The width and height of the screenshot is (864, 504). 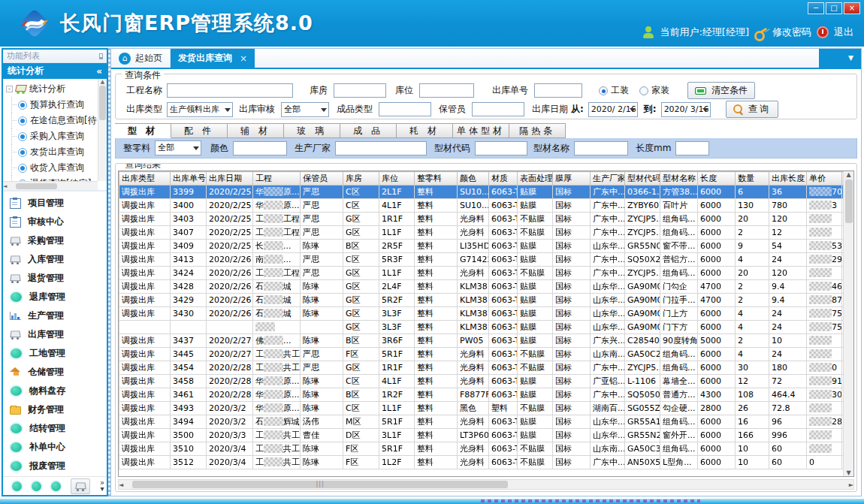 What do you see at coordinates (141, 59) in the screenshot?
I see `tab-home: ⌂ 起始页` at bounding box center [141, 59].